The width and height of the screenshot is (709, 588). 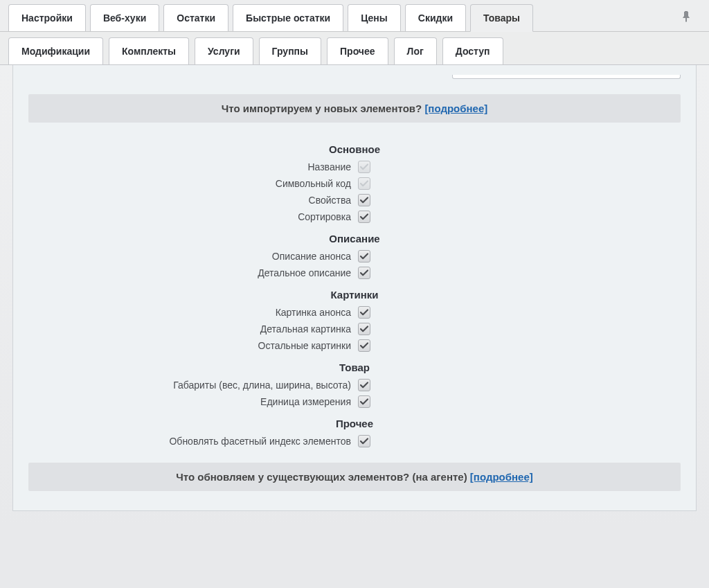 I want to click on primary-tab-3: Быстрые остатки, so click(x=288, y=18).